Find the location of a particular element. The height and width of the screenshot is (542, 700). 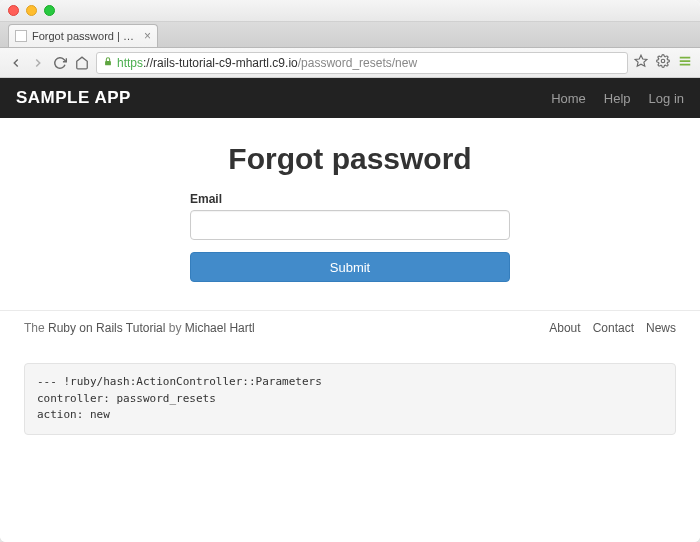

close-tab-icon: × is located at coordinates (148, 36).